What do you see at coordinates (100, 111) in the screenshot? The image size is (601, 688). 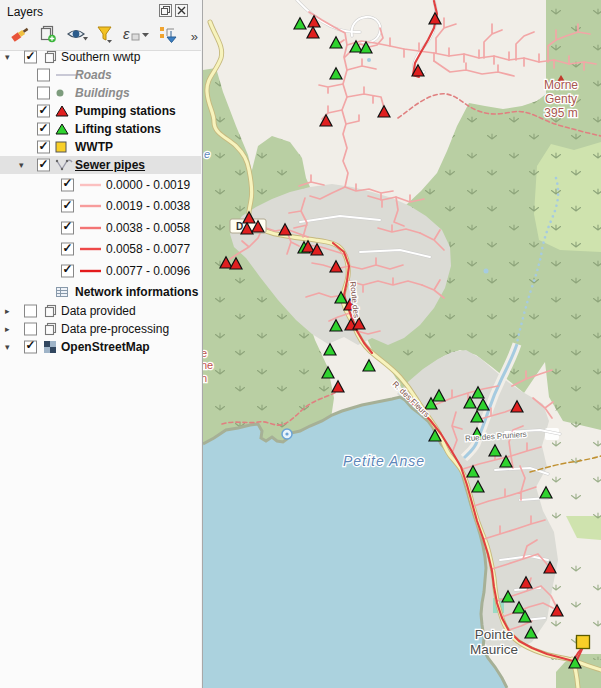 I see `layer-item-pumping-stations: ✓Pumping stations` at bounding box center [100, 111].